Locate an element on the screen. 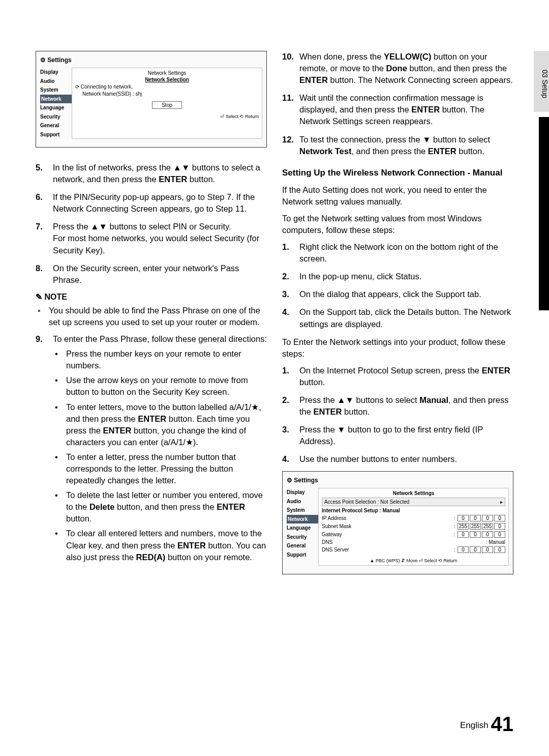  step-5: 5.In the list of networks, press the ▲▼ … is located at coordinates (151, 173).